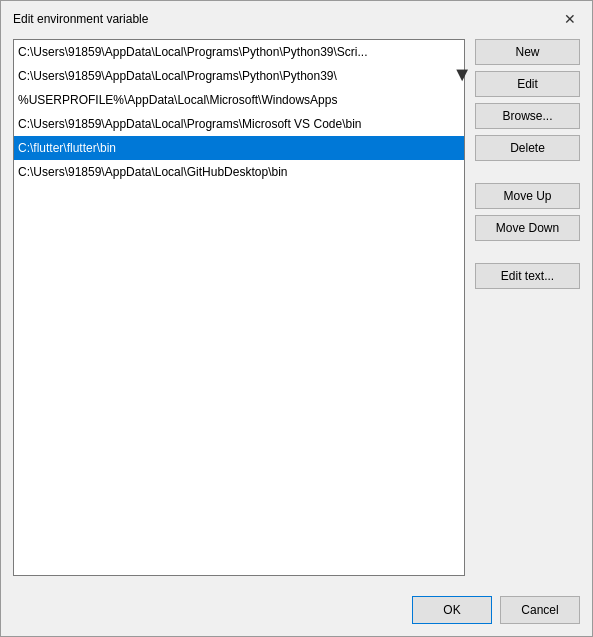 This screenshot has width=593, height=637. What do you see at coordinates (528, 52) in the screenshot?
I see `new-button: New` at bounding box center [528, 52].